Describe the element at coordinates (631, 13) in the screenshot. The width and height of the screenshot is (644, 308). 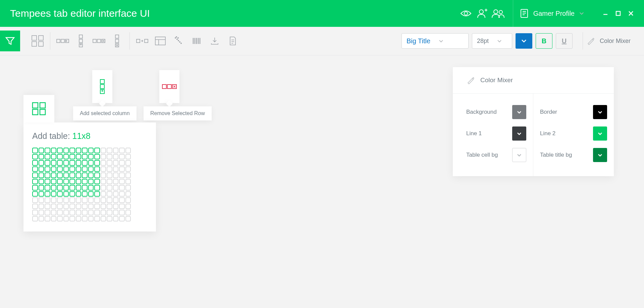
I see `close-button` at that location.